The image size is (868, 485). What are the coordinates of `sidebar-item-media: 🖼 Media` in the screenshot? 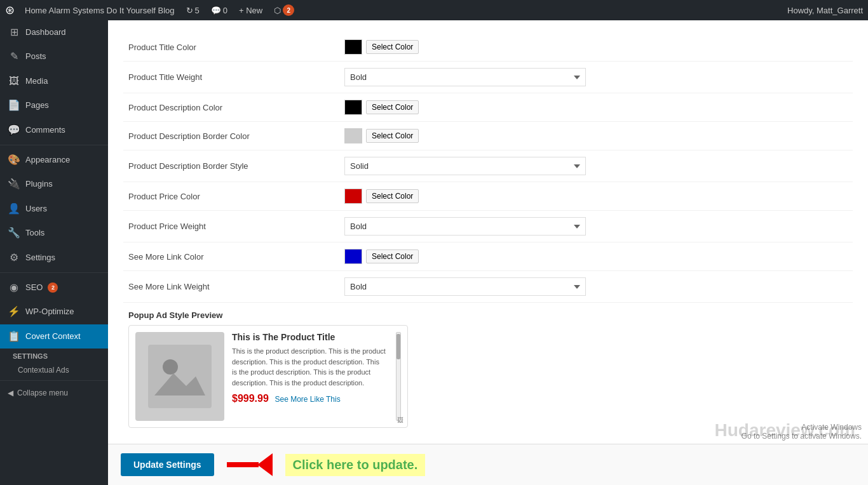 It's located at (54, 81).